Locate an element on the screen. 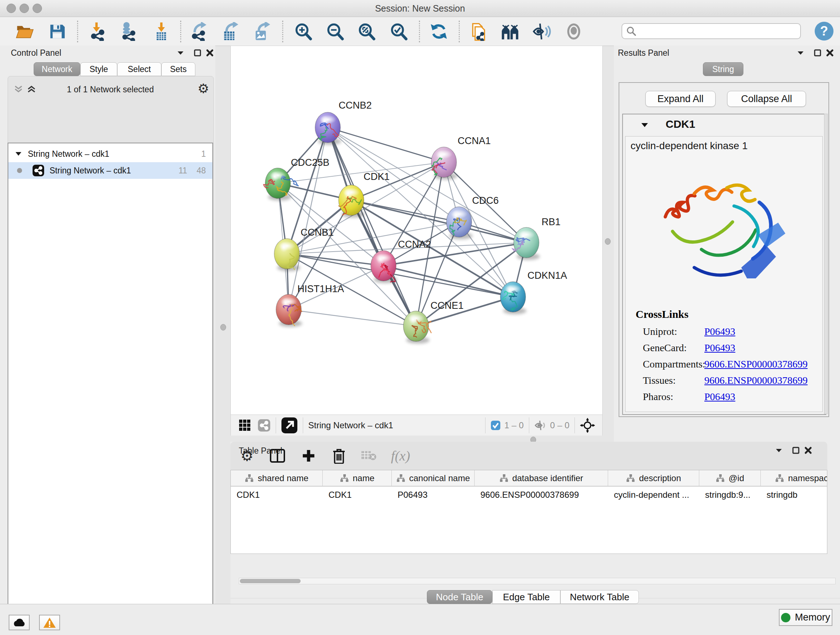 Image resolution: width=840 pixels, height=635 pixels. collapse-all-networks-icon is located at coordinates (18, 89).